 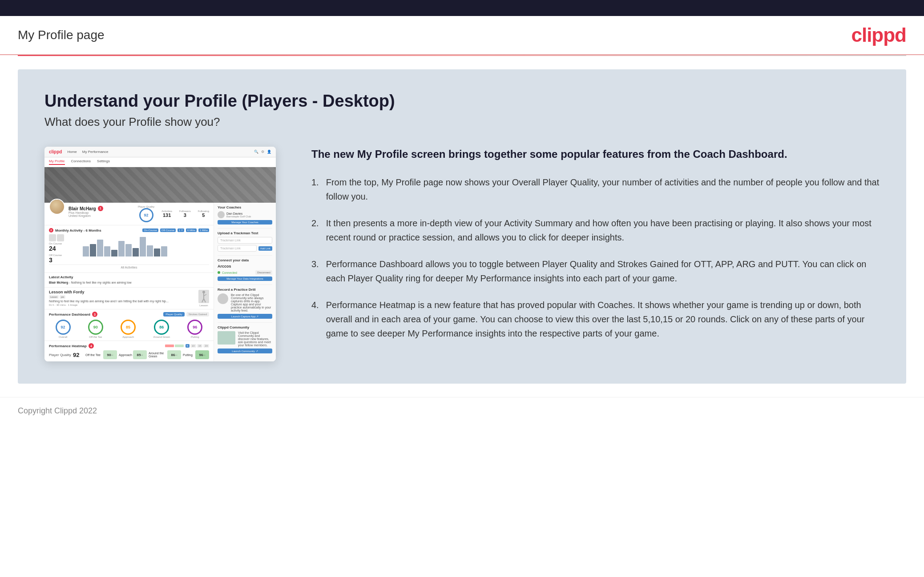 What do you see at coordinates (56, 238) in the screenshot?
I see `mock-course-icons` at bounding box center [56, 238].